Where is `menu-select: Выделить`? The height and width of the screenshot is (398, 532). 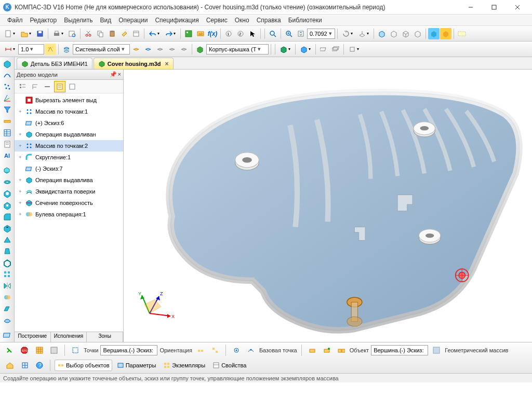 menu-select: Выделить is located at coordinates (78, 20).